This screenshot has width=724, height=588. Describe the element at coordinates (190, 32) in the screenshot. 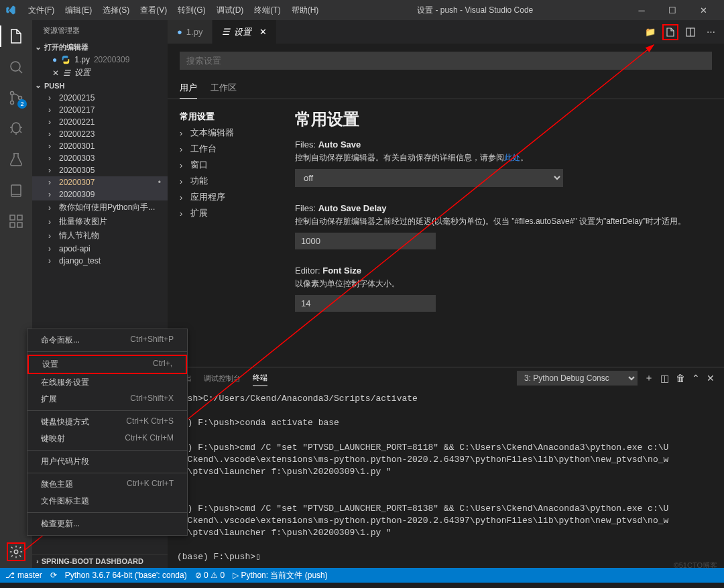

I see `tab-1py: ●1.py` at that location.